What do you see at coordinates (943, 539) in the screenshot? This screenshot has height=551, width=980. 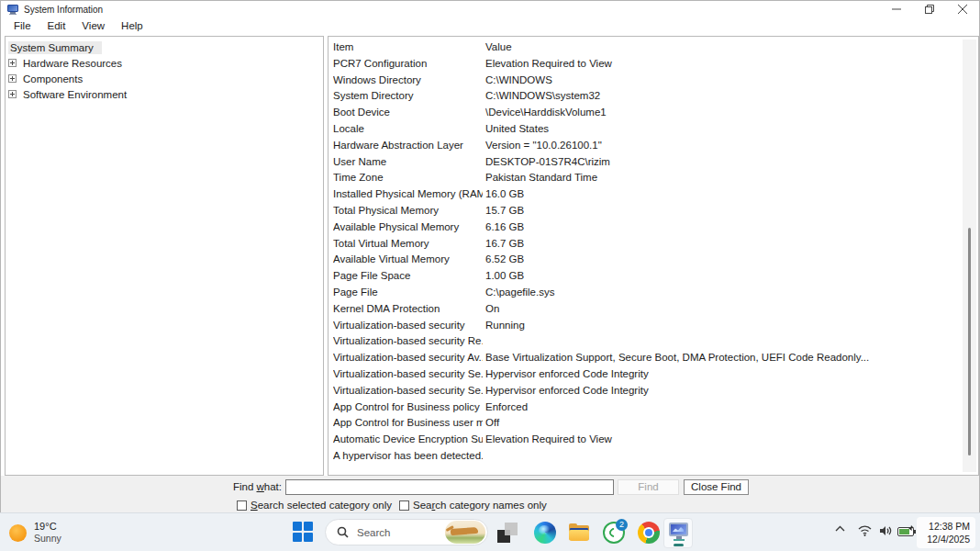 I see `clock-date: 12/4/2025` at bounding box center [943, 539].